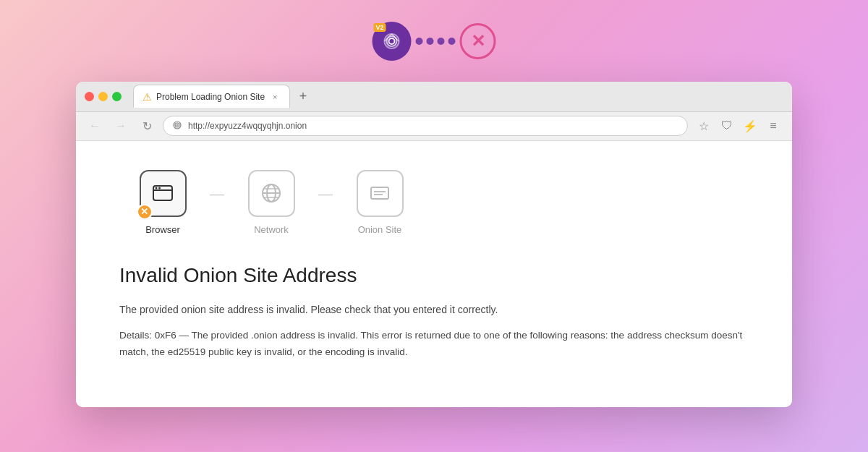 The image size is (868, 452). What do you see at coordinates (163, 230) in the screenshot?
I see `browser-status-label: Browser` at bounding box center [163, 230].